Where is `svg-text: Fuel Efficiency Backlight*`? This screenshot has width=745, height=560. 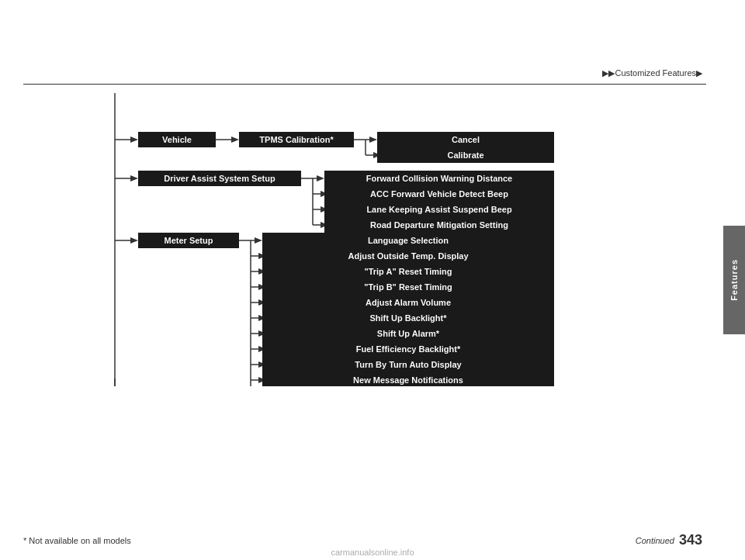
svg-text: Fuel Efficiency Backlight* is located at coordinates (408, 349).